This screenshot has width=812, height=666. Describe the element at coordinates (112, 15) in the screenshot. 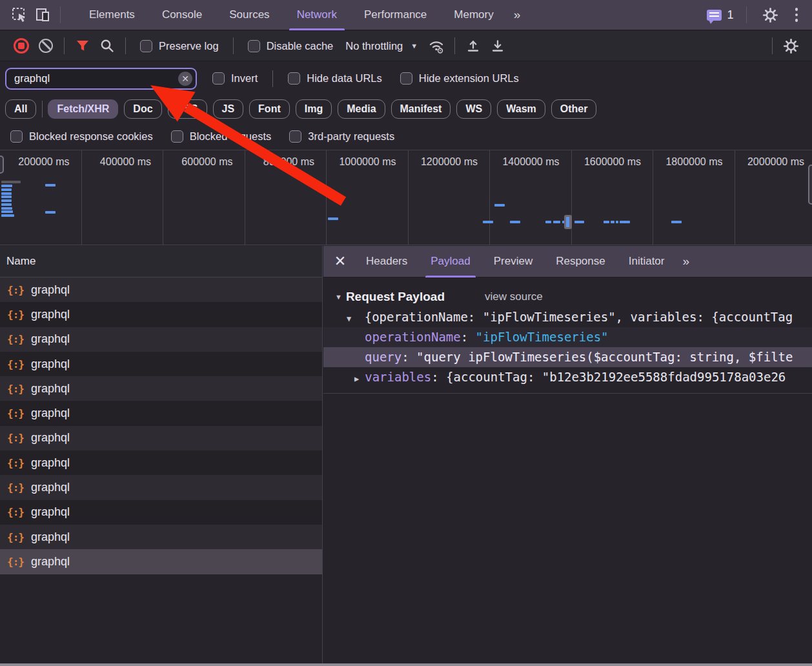

I see `tab-elements: Elements` at that location.